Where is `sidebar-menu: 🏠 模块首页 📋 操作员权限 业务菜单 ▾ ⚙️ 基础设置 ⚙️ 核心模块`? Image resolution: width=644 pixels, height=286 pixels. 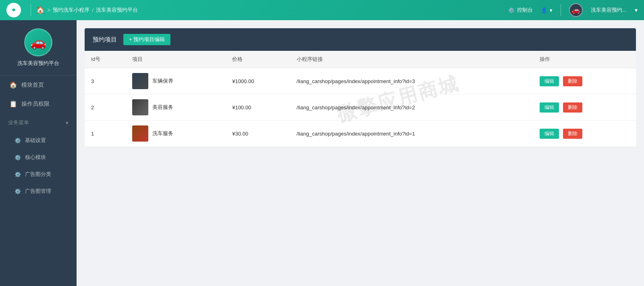 sidebar-menu: 🏠 模块首页 📋 操作员权限 业务菜单 ▾ ⚙️ 基础设置 ⚙️ 核心模块 is located at coordinates (38, 181).